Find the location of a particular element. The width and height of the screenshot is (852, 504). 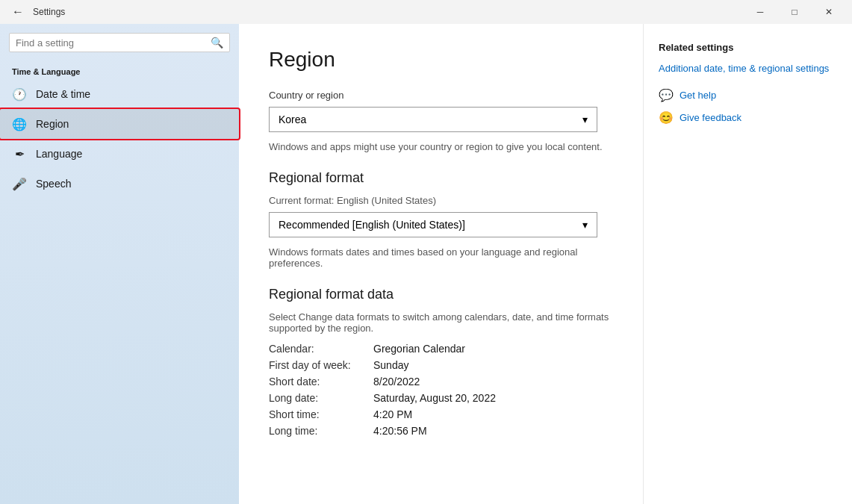

format-description: Windows formats dates and times based on… is located at coordinates (441, 258).